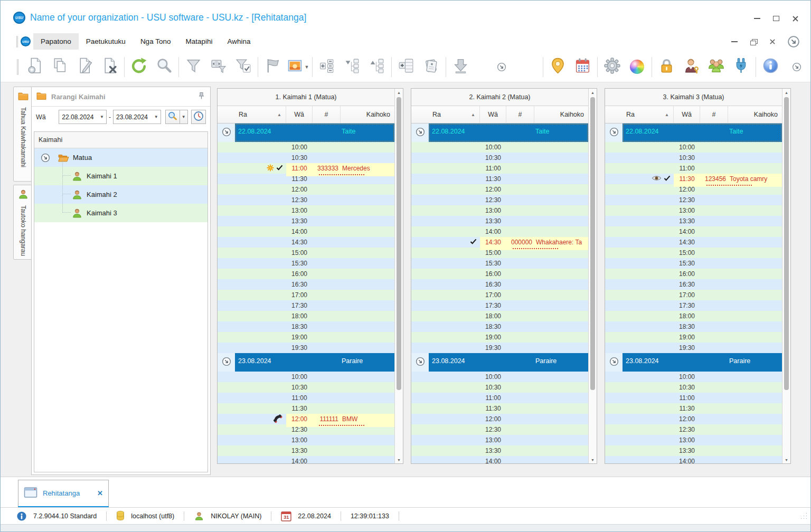  I want to click on column-header-number: #, so click(521, 115).